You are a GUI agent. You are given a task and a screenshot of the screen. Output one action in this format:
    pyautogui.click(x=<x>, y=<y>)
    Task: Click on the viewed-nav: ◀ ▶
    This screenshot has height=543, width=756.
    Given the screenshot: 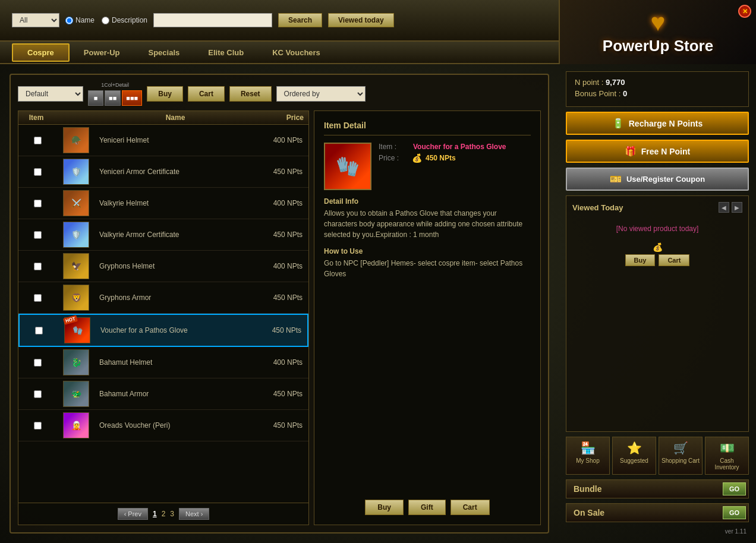 What is the action you would take?
    pyautogui.click(x=730, y=207)
    